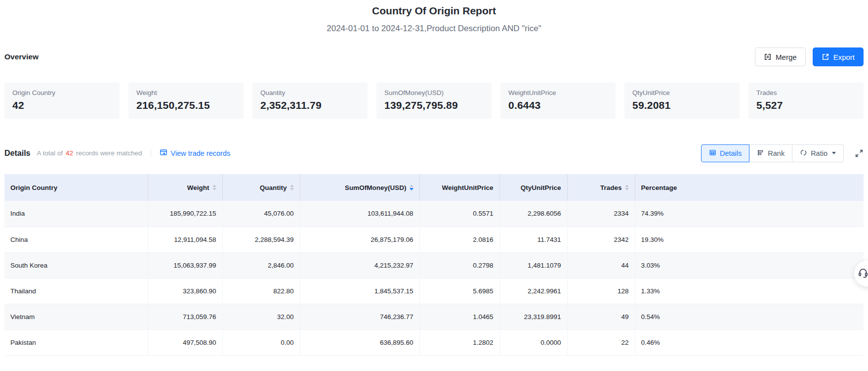 Image resolution: width=868 pixels, height=371 pixels. Describe the element at coordinates (360, 265) in the screenshot. I see `sum-of-money-cell: 4,215,232.97` at that location.